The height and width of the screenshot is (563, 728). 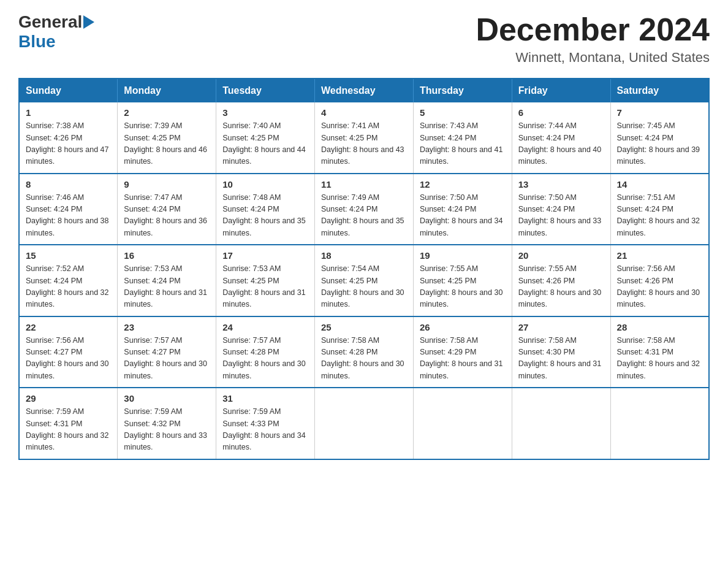 What do you see at coordinates (363, 215) in the screenshot?
I see `day-info: Sunrise: 7:49 AMSunset: 4:24 PMDaylight:…` at bounding box center [363, 215].